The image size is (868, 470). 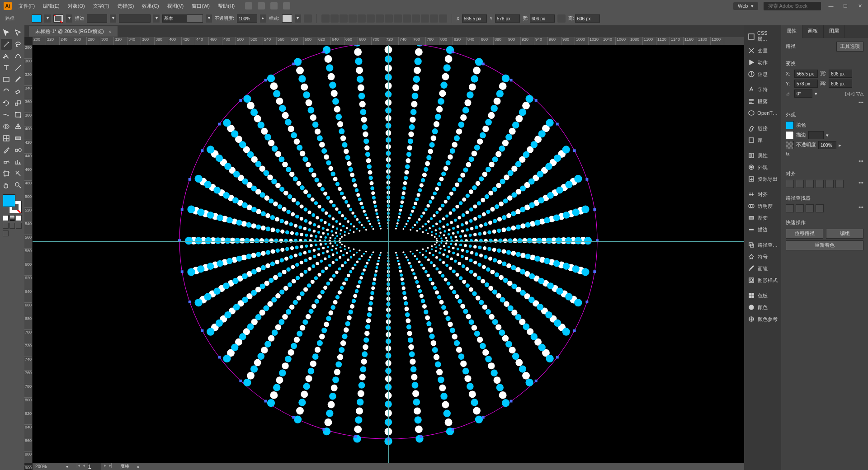 I want to click on panel-menu-icon: •••, so click(x=825, y=102).